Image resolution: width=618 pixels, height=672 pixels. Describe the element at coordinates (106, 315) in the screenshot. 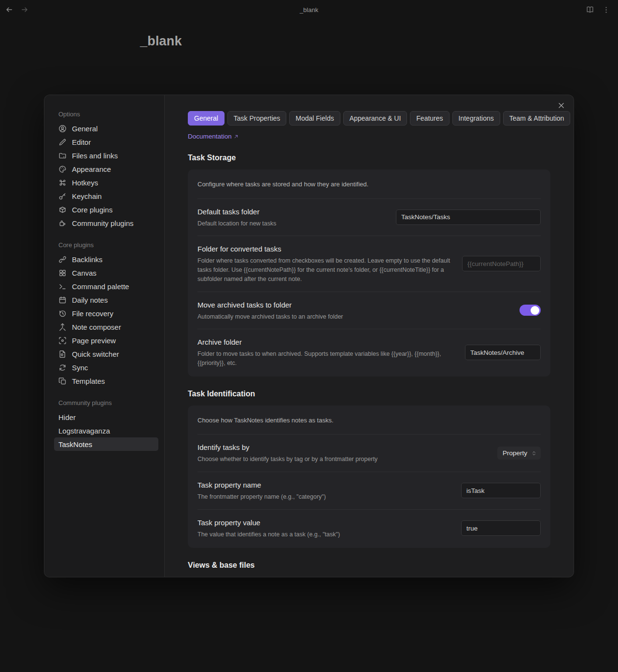

I see `sidebar-section-core-plugins: Core pluginsBacklinksCanvasCommand palet…` at that location.